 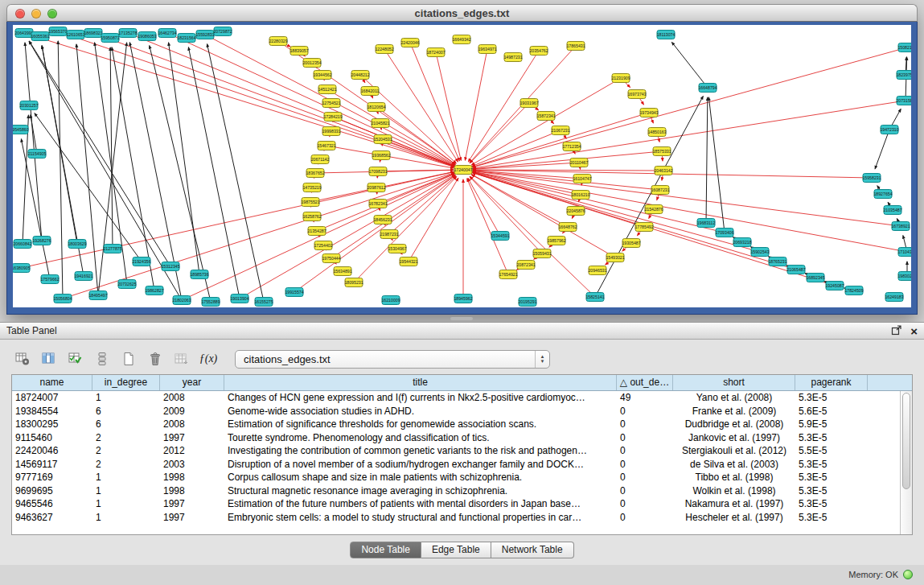 What do you see at coordinates (315, 174) in the screenshot?
I see `graph-node: 18367652` at bounding box center [315, 174].